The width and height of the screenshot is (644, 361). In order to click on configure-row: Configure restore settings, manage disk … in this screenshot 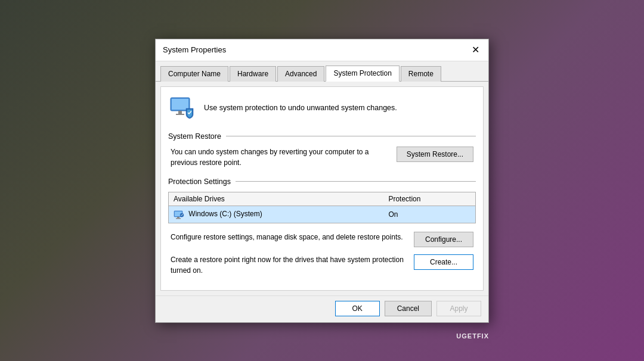, I will do `click(322, 239)`.